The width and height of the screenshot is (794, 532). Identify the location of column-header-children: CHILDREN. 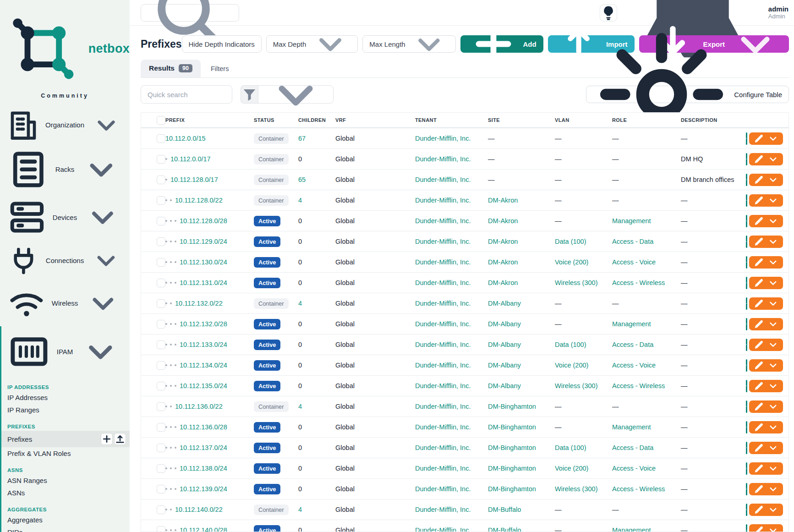
(317, 120).